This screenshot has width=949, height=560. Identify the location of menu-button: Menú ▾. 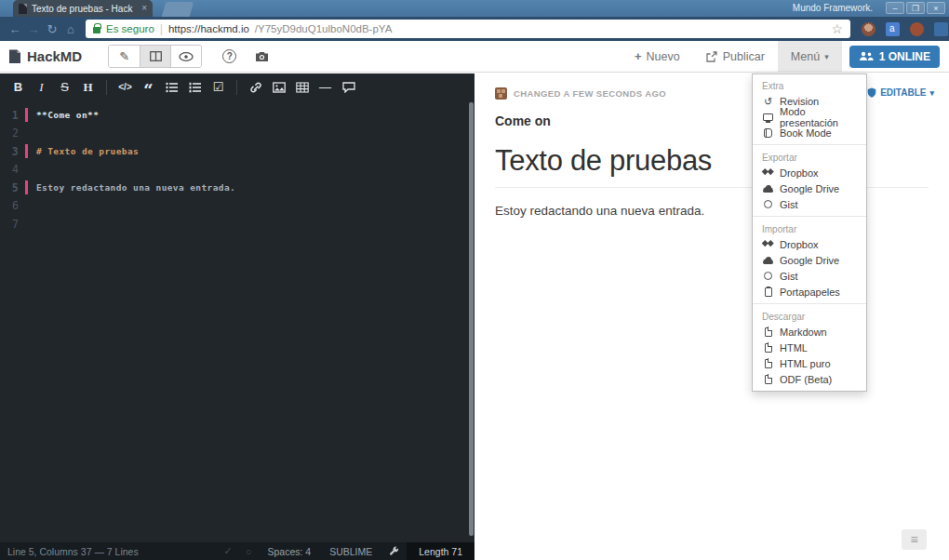
(809, 56).